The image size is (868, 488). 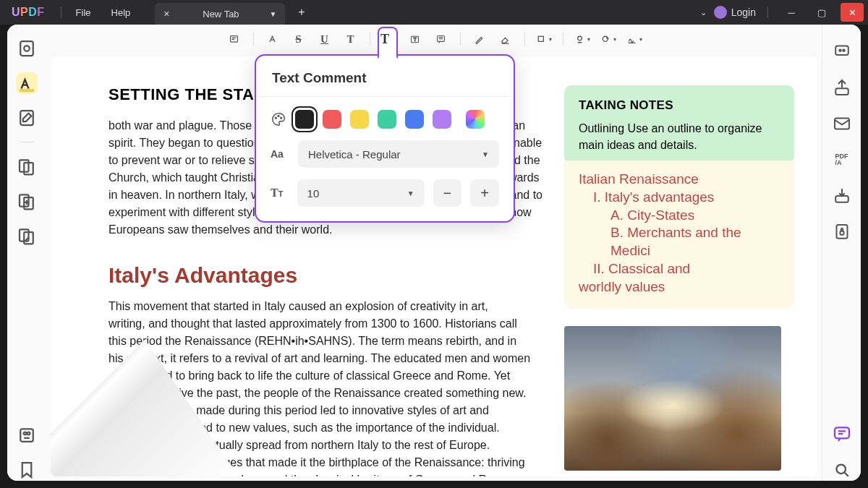 I want to click on titlebar: UPDF File Help × New Tab ▼ + ⌄ Login ─ ▢…, so click(x=434, y=12).